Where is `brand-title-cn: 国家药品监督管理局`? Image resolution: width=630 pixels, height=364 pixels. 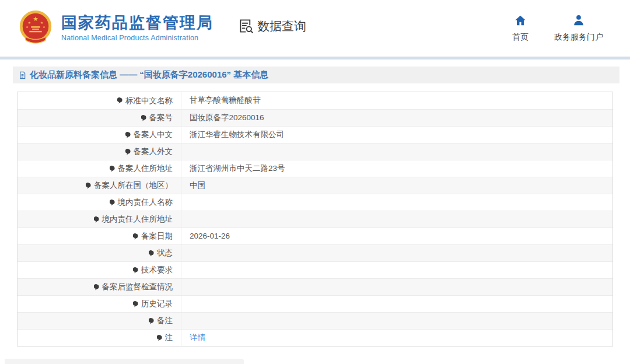
brand-title-cn: 国家药品监督管理局 is located at coordinates (138, 23).